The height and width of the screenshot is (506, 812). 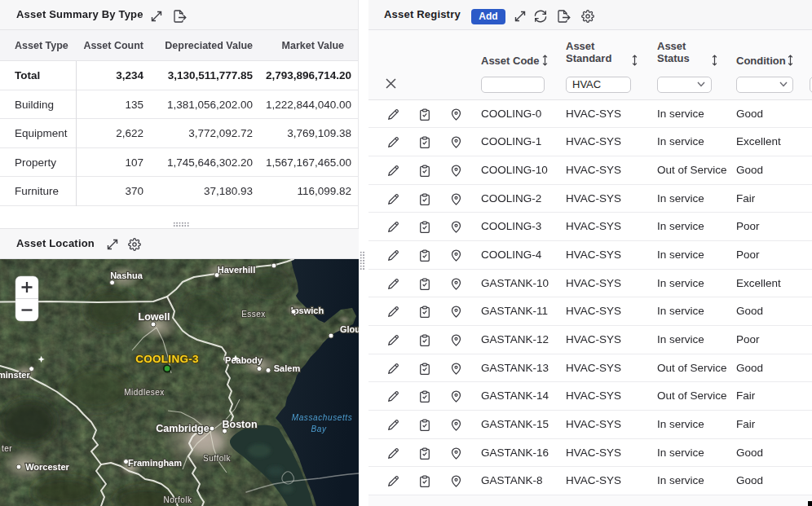 I want to click on svg-text: Peabody, so click(x=245, y=360).